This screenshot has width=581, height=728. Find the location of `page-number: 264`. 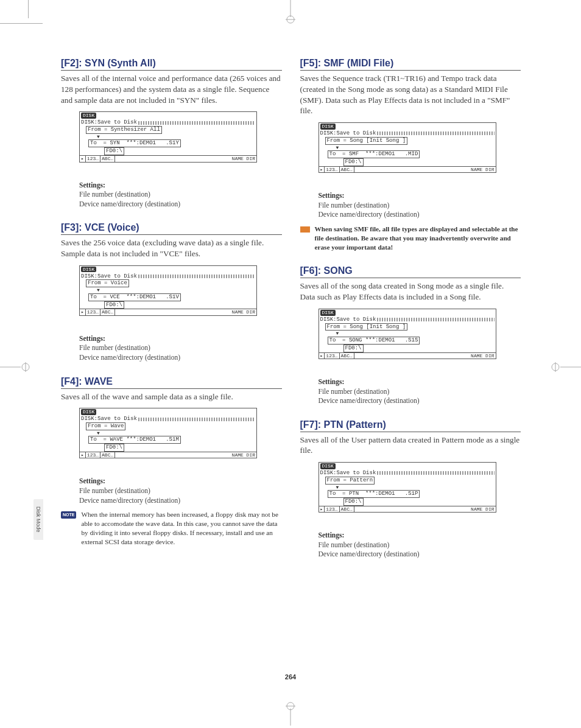

page-number: 264 is located at coordinates (290, 677).